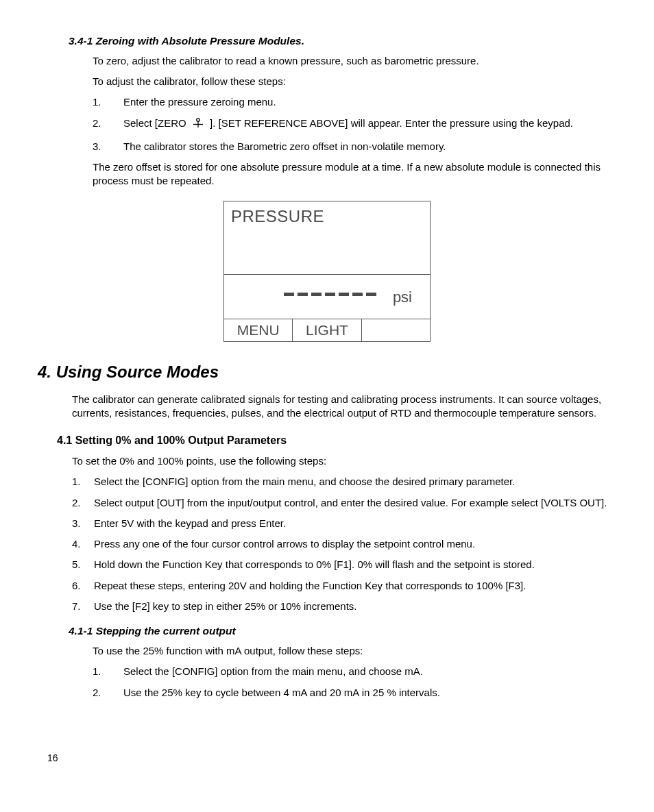  Describe the element at coordinates (351, 174) in the screenshot. I see `paragraph: The zero offset is stored for one absolu…` at that location.